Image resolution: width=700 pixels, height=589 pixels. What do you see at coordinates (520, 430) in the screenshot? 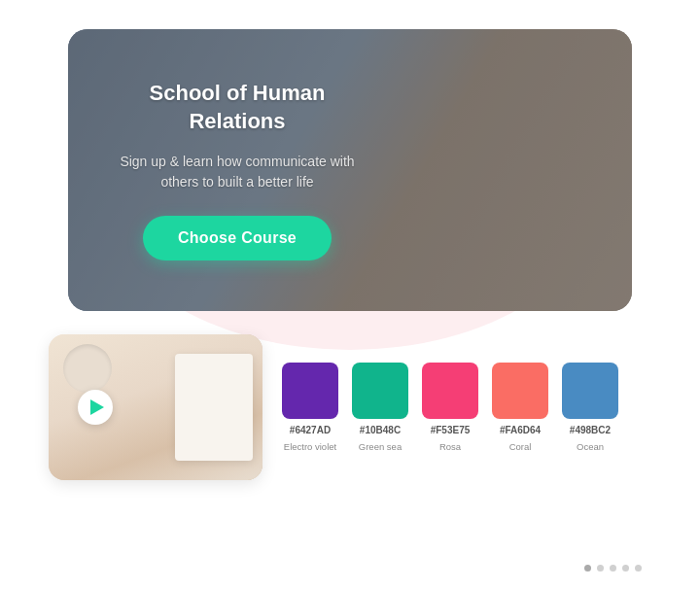
I see `swatch-hex-label: #FA6D64` at bounding box center [520, 430].